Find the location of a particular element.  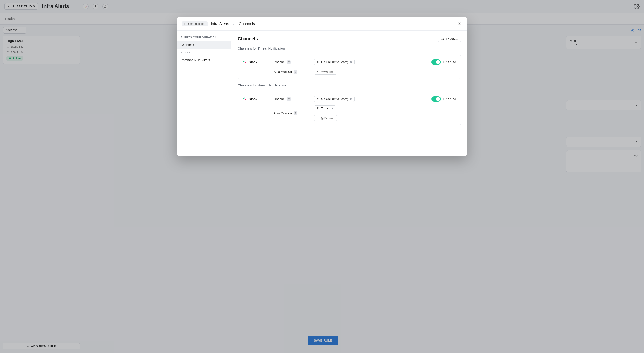

at-icon is located at coordinates (318, 108).